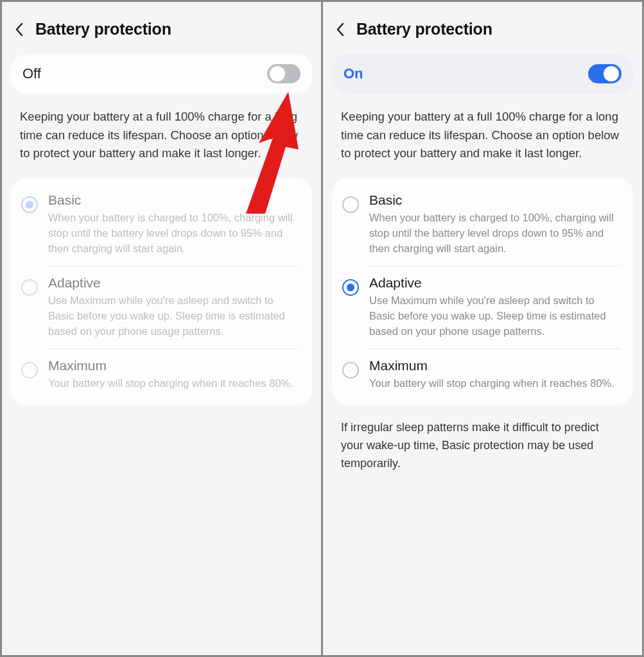 The width and height of the screenshot is (644, 657). Describe the element at coordinates (162, 74) in the screenshot. I see `master-toggle-row: Off` at that location.